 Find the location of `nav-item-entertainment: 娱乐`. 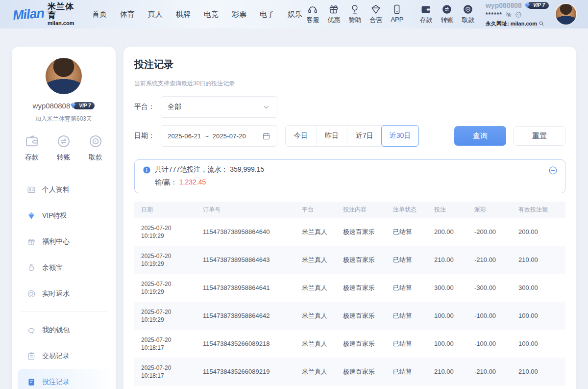

nav-item-entertainment: 娱乐 is located at coordinates (295, 15).